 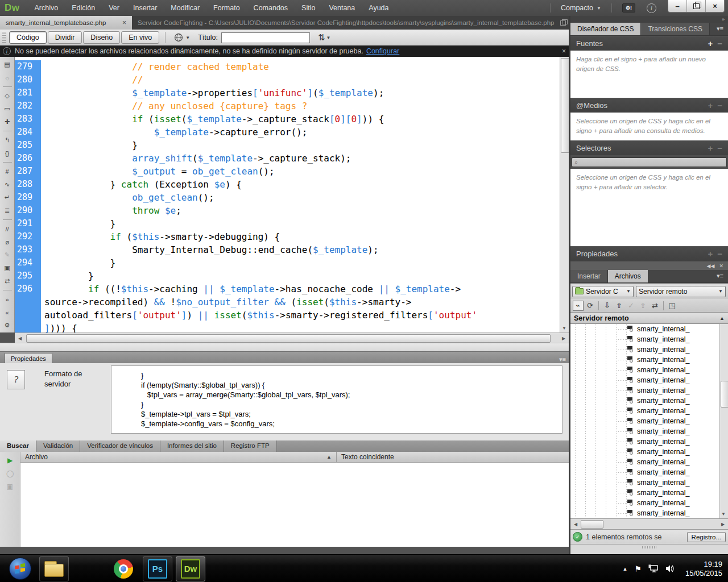 What do you see at coordinates (678, 6) in the screenshot?
I see `minimize-button: –` at bounding box center [678, 6].